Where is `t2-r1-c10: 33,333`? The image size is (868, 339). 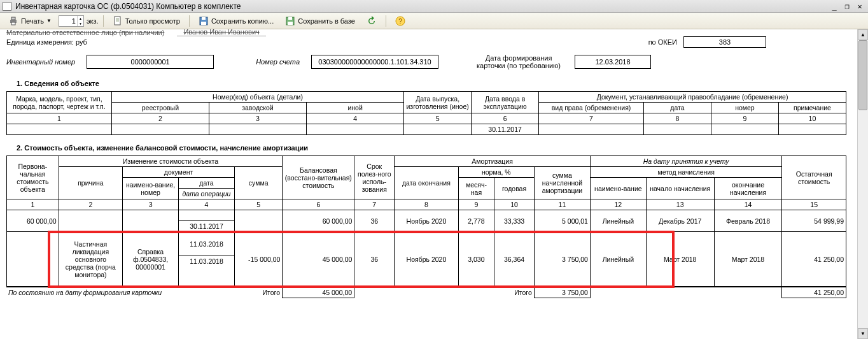 t2-r1-c10: 33,333 is located at coordinates (514, 221).